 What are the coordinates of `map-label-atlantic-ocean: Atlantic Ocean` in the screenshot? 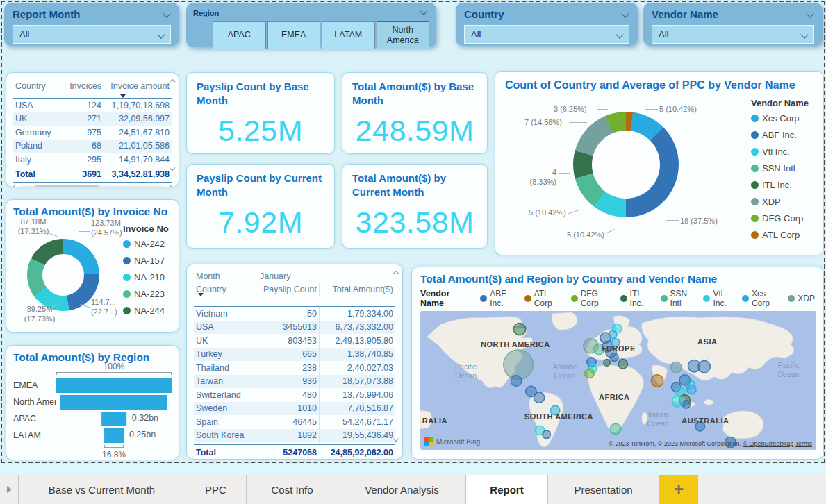 It's located at (565, 371).